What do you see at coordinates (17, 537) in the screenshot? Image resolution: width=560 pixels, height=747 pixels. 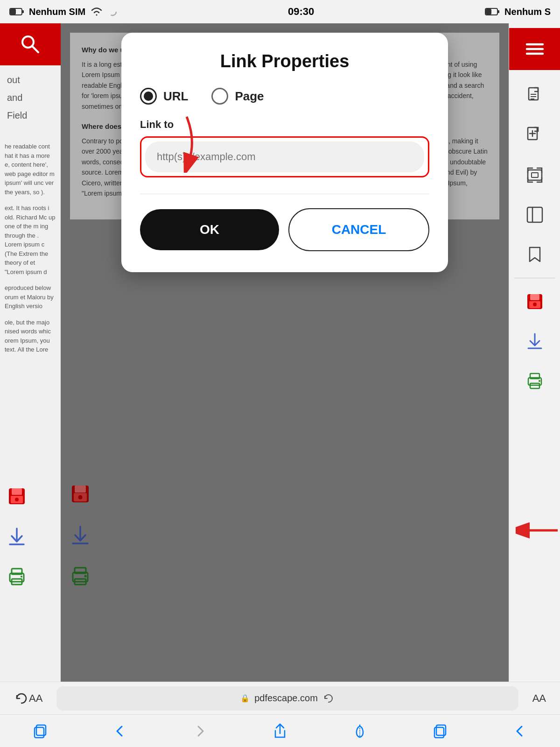 I see `left-action-icons` at bounding box center [17, 537].